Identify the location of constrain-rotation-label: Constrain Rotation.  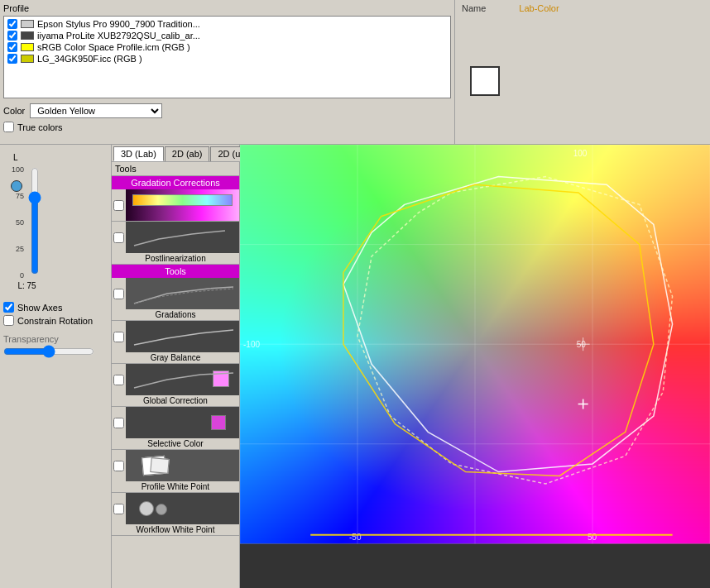
(55, 321).